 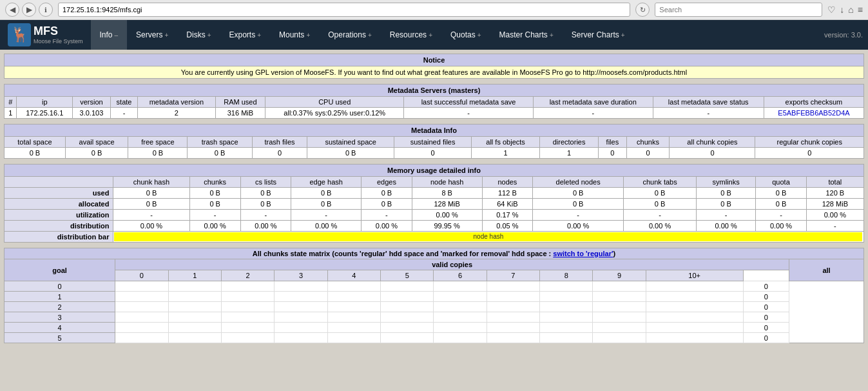 I want to click on memory-usage-title: Memory usage detailed info, so click(x=434, y=170).